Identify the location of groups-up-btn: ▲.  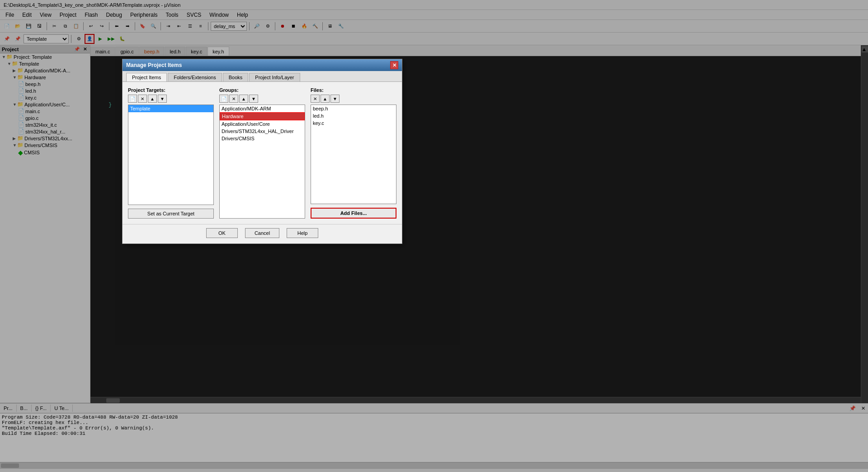
(244, 99).